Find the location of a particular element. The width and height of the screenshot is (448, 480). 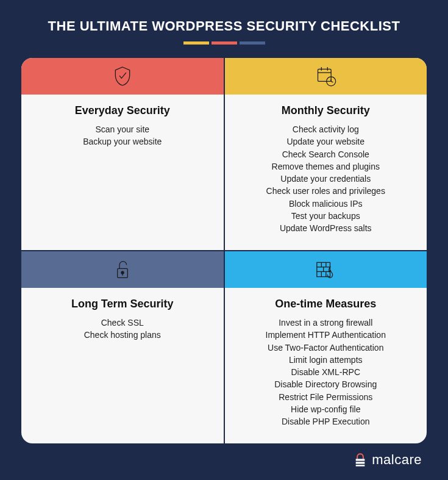

card-body-longterm: Long Term Security Check SSL Check hosti… is located at coordinates (123, 320).